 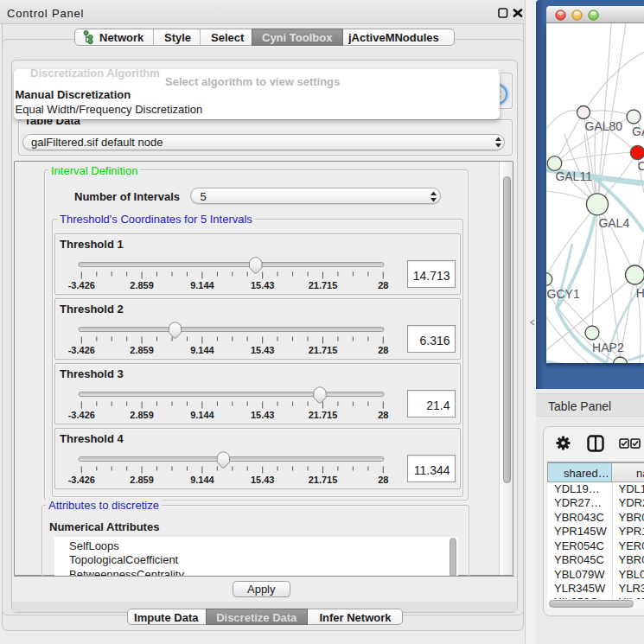 What do you see at coordinates (574, 176) in the screenshot?
I see `svg-text: GAL11` at bounding box center [574, 176].